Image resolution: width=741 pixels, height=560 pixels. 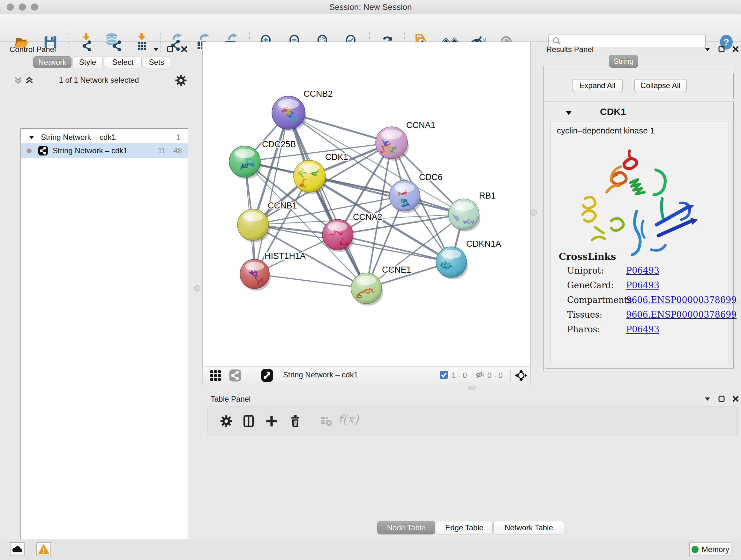 I want to click on network-node-CCNA1, so click(x=392, y=143).